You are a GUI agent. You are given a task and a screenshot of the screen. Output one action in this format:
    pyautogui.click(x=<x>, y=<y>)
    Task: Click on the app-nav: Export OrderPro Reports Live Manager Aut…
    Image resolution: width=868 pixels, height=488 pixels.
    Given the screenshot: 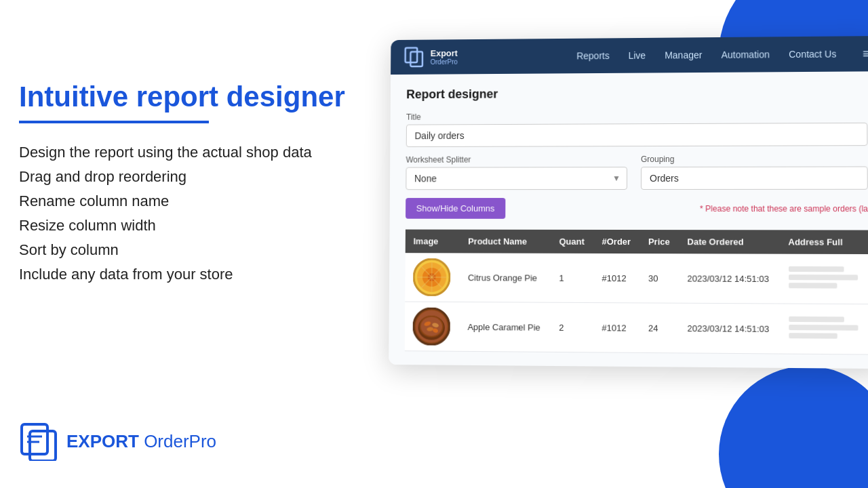 What is the action you would take?
    pyautogui.click(x=629, y=56)
    